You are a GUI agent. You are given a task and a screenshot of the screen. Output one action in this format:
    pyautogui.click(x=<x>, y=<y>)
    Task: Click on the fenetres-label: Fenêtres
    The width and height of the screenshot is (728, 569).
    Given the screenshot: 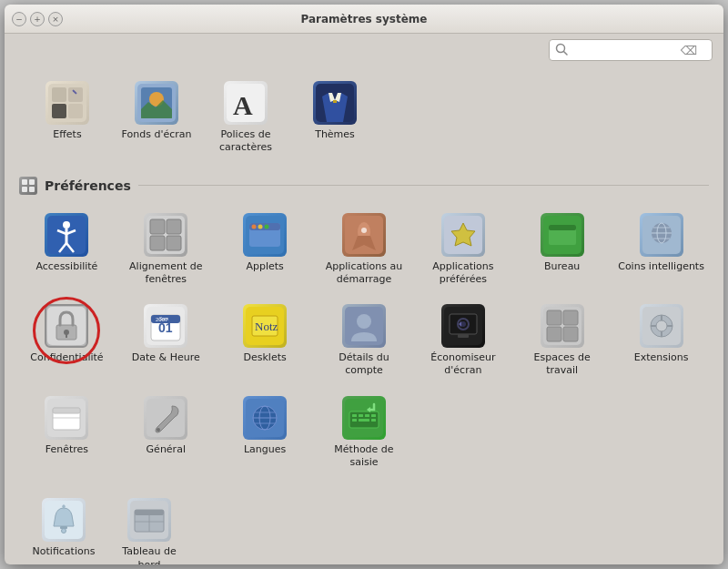 What is the action you would take?
    pyautogui.click(x=67, y=450)
    